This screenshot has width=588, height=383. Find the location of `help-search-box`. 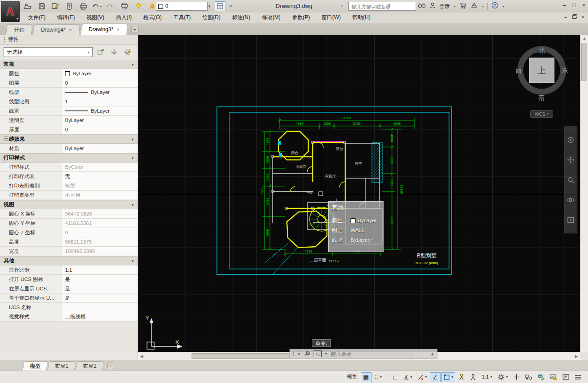

help-search-box is located at coordinates (382, 6).